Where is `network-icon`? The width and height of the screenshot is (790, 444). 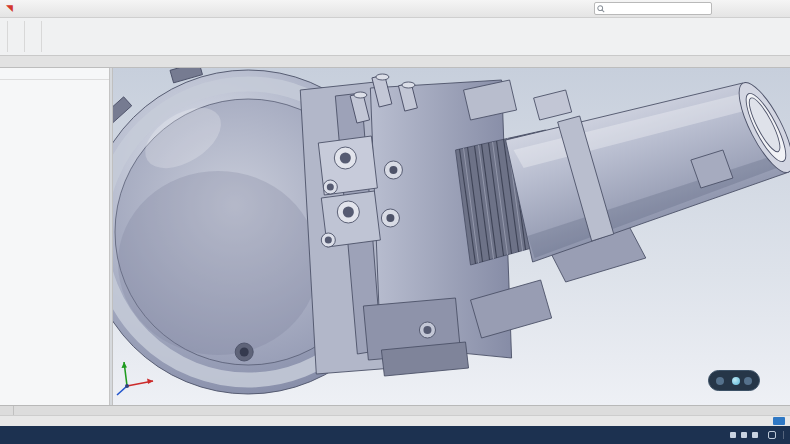
network-icon is located at coordinates (733, 435).